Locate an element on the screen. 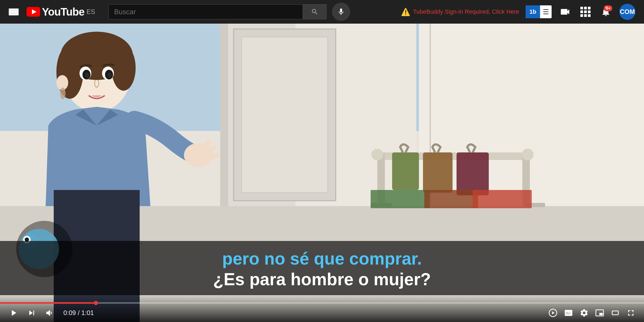 This screenshot has width=644, height=322. logo-country: ES is located at coordinates (91, 12).